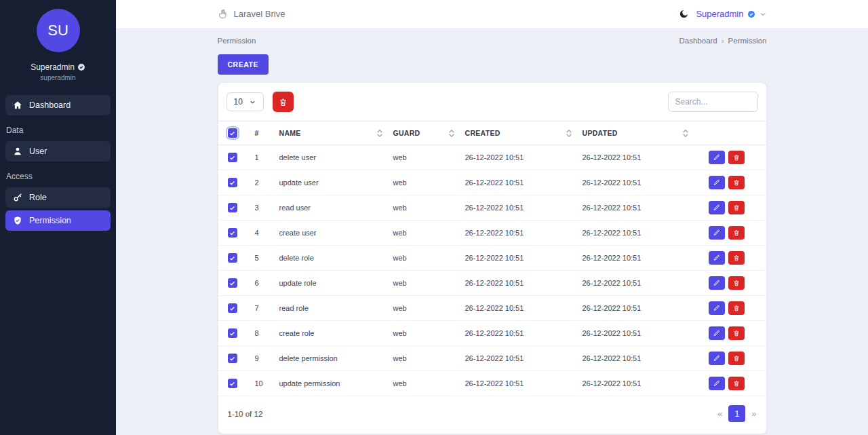  What do you see at coordinates (736, 414) in the screenshot?
I see `pagination: « 1 »` at bounding box center [736, 414].